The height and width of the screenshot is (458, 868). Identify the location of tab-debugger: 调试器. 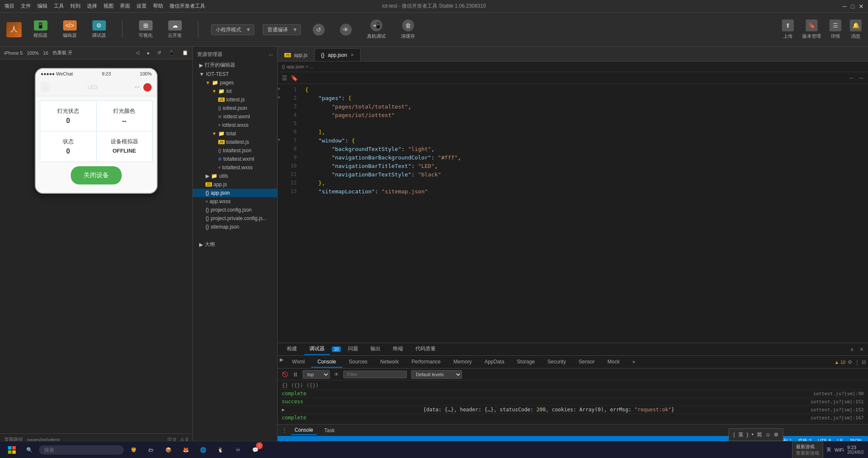
(317, 349).